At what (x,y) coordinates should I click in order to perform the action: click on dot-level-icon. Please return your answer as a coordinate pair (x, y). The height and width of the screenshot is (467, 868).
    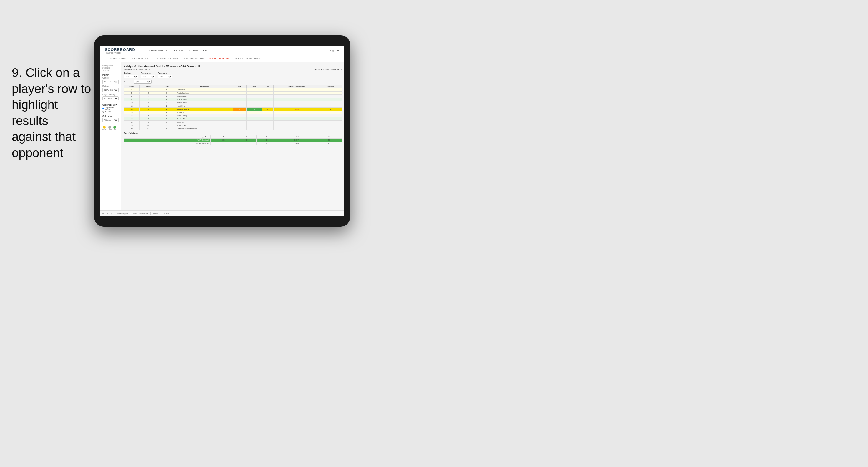
    Looking at the image, I should click on (110, 127).